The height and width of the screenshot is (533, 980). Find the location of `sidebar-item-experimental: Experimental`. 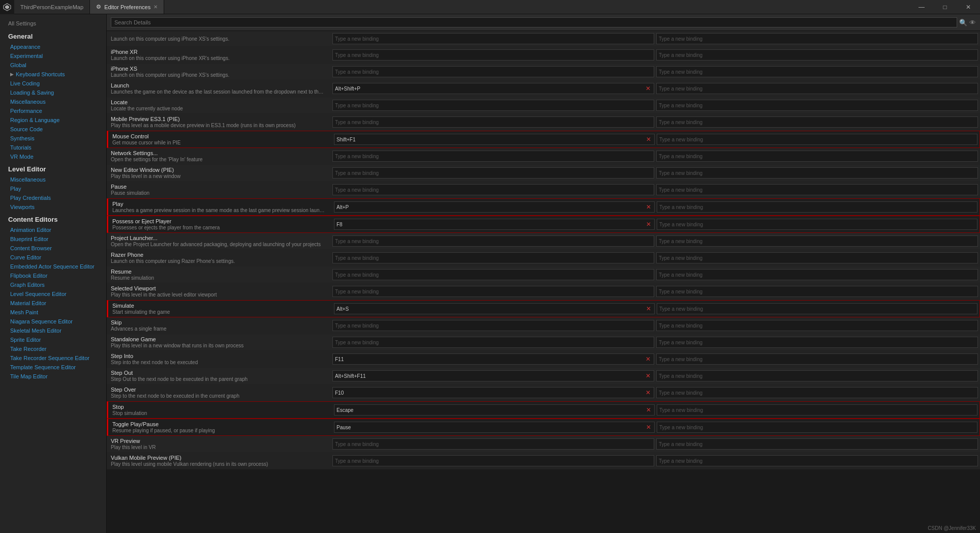

sidebar-item-experimental: Experimental is located at coordinates (53, 56).